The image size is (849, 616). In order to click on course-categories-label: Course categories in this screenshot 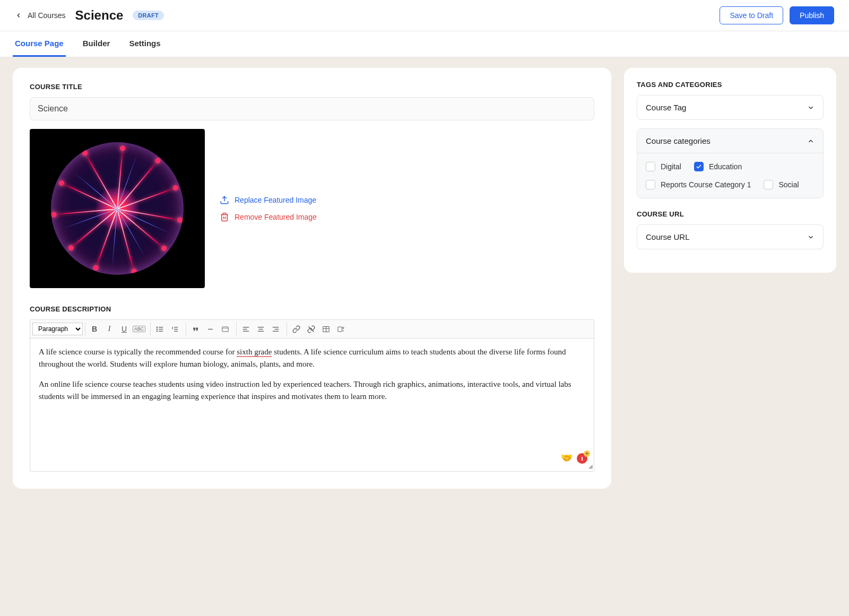, I will do `click(678, 141)`.